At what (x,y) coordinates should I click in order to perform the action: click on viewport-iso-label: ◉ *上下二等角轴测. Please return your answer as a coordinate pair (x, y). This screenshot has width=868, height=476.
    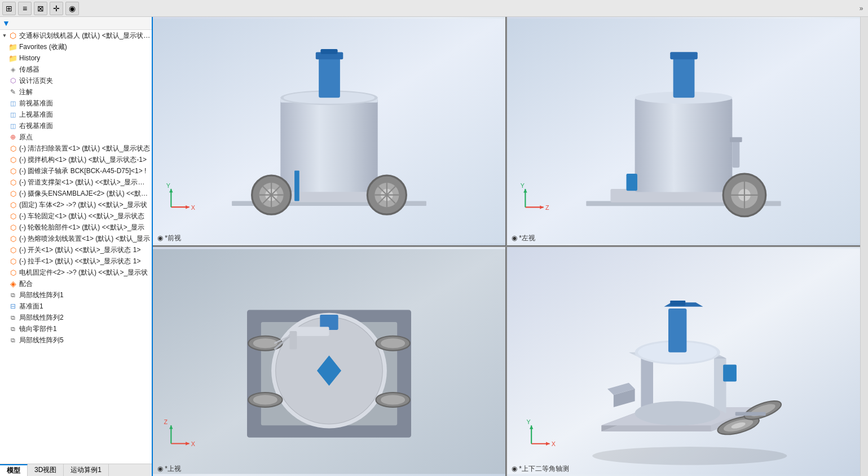
    Looking at the image, I should click on (540, 469).